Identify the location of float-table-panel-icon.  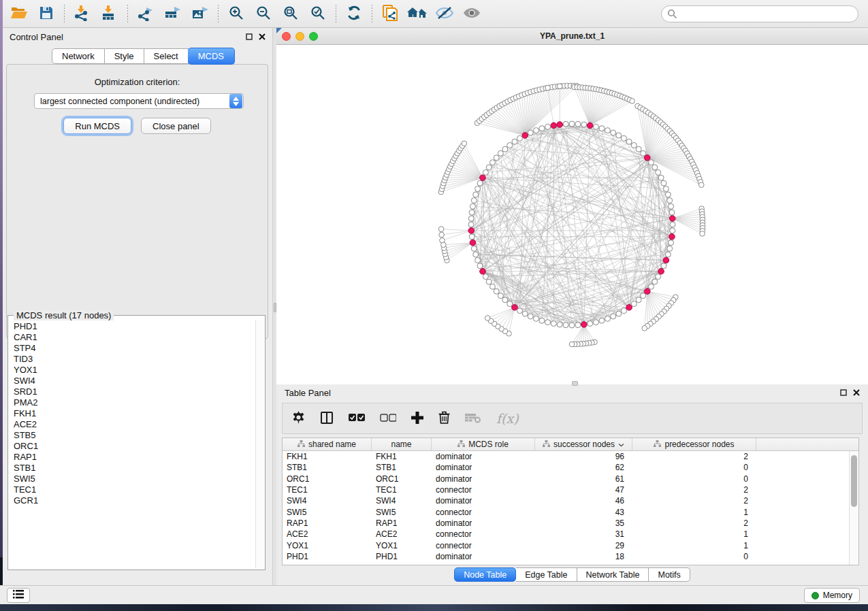
(843, 393).